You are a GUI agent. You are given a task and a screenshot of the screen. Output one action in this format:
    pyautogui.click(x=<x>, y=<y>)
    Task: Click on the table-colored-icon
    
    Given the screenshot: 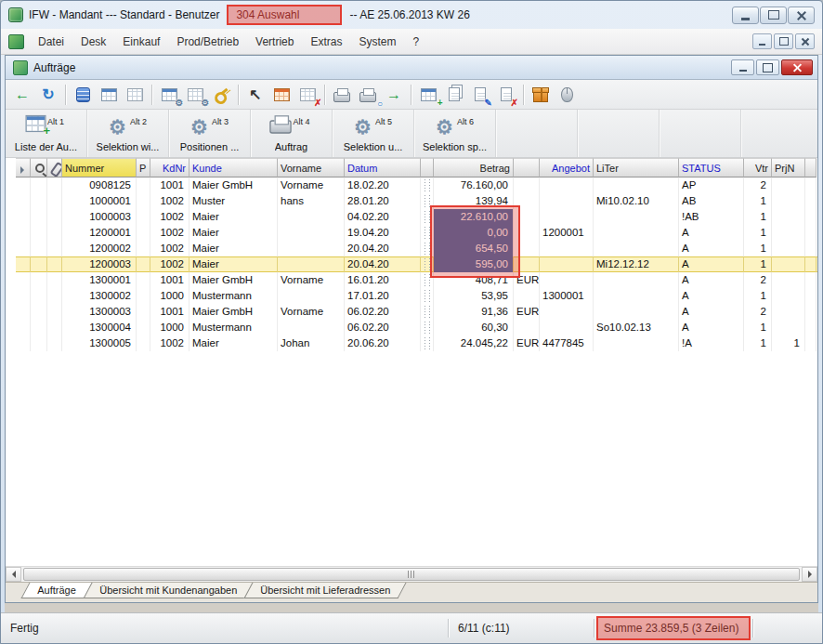 What is the action you would take?
    pyautogui.click(x=281, y=95)
    